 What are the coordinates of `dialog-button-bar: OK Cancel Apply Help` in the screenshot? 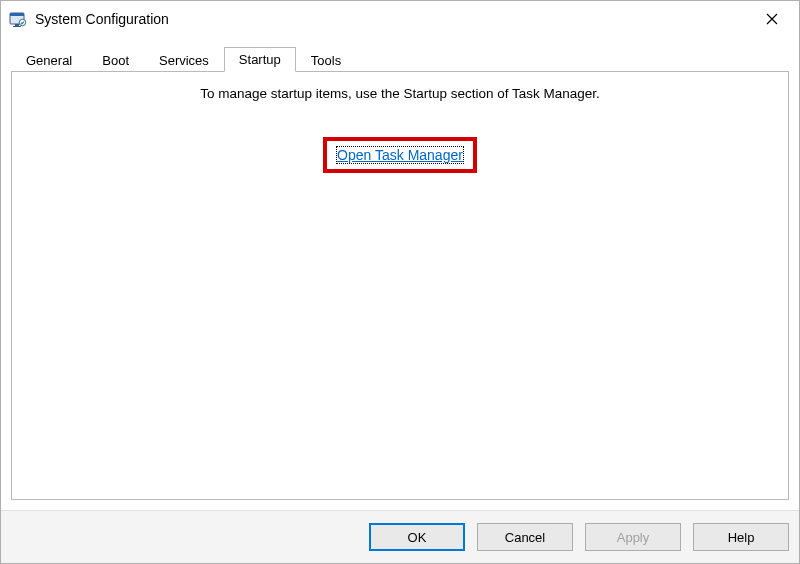 It's located at (400, 536).